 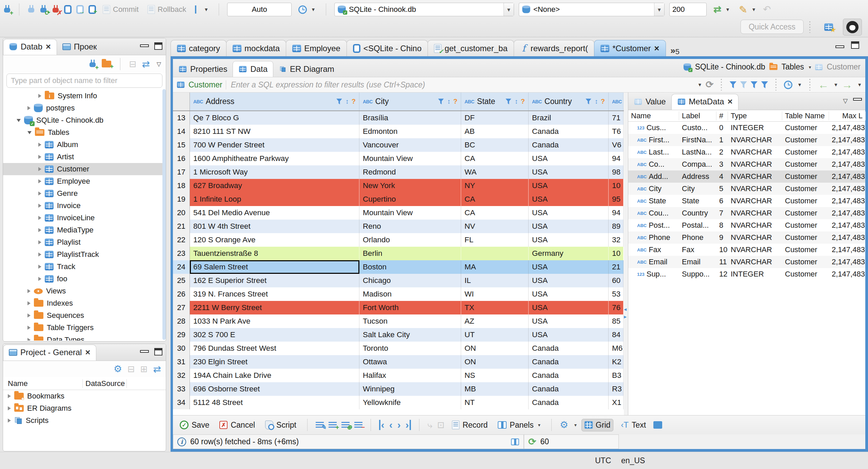 What do you see at coordinates (157, 369) in the screenshot?
I see `link-with-editor-icon: ⇄` at bounding box center [157, 369].